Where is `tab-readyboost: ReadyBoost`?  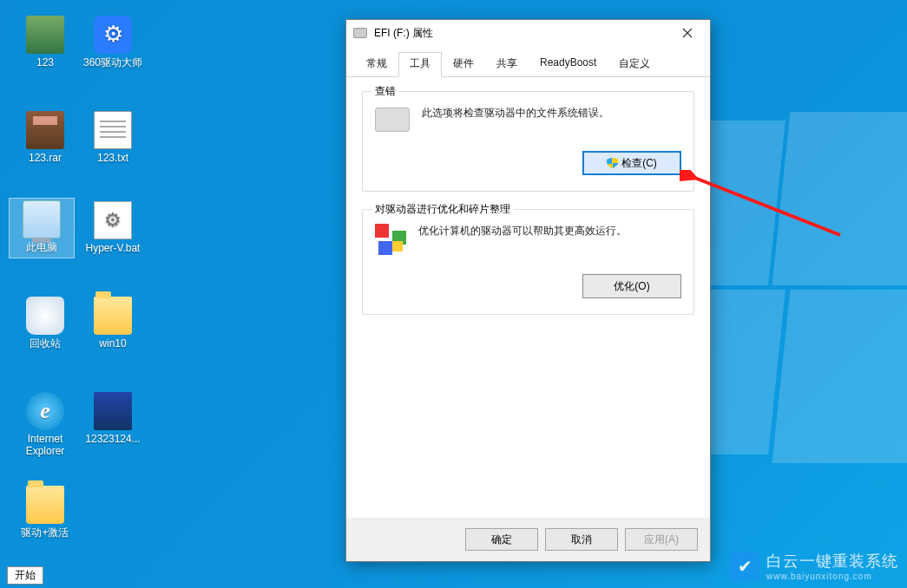
tab-readyboost: ReadyBoost is located at coordinates (568, 64).